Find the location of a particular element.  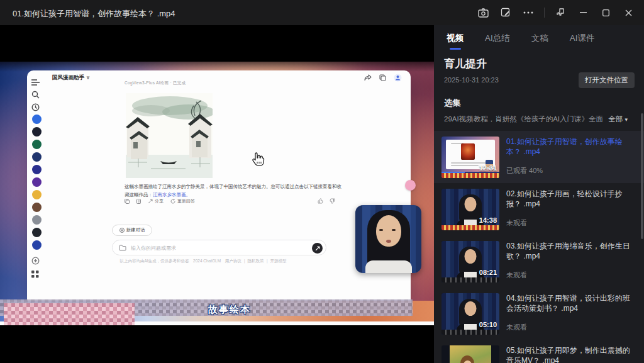

playlist-item-5: 05.如何让孩子用即梦，制作出震撼的音乐MV？ .mp4 is located at coordinates (539, 351).